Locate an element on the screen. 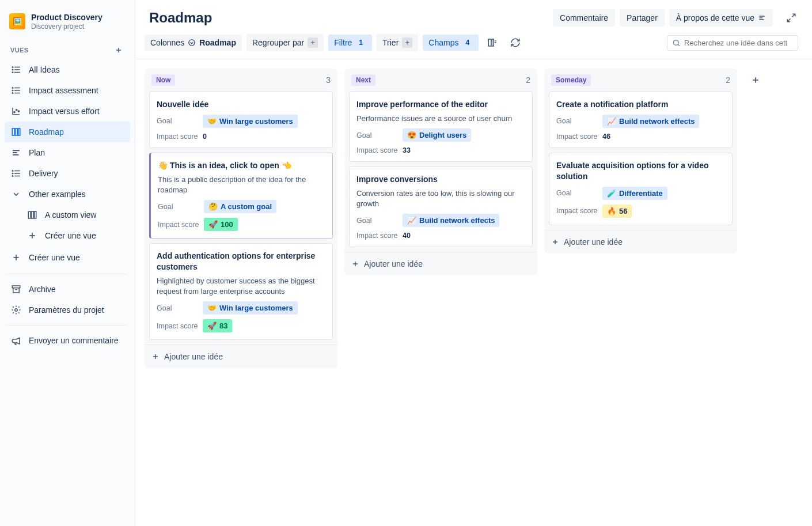  filter-chip: Filtre 1 is located at coordinates (350, 43).